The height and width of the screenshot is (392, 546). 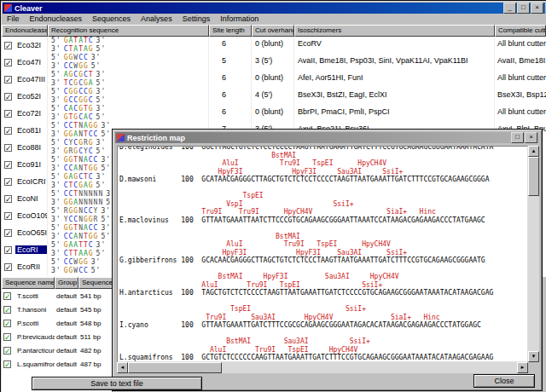 I want to click on enzyme-column-header: Compatible cutters, so click(x=520, y=31).